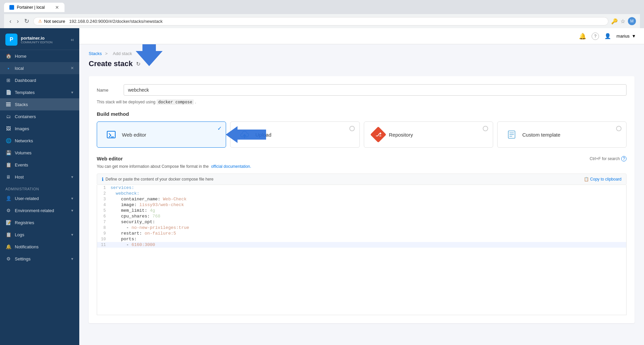 This screenshot has width=644, height=345. What do you see at coordinates (104, 199) in the screenshot?
I see `line-number-3: 3` at bounding box center [104, 199].